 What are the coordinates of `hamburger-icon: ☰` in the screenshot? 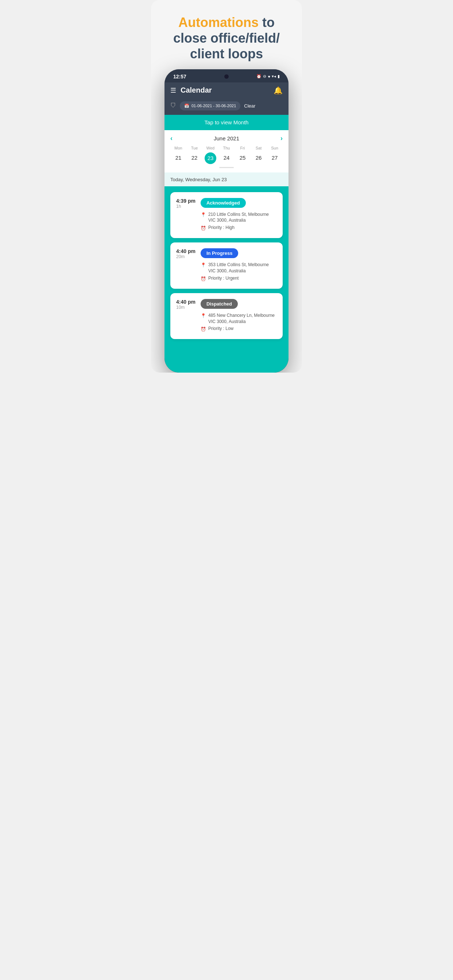 It's located at (173, 91).